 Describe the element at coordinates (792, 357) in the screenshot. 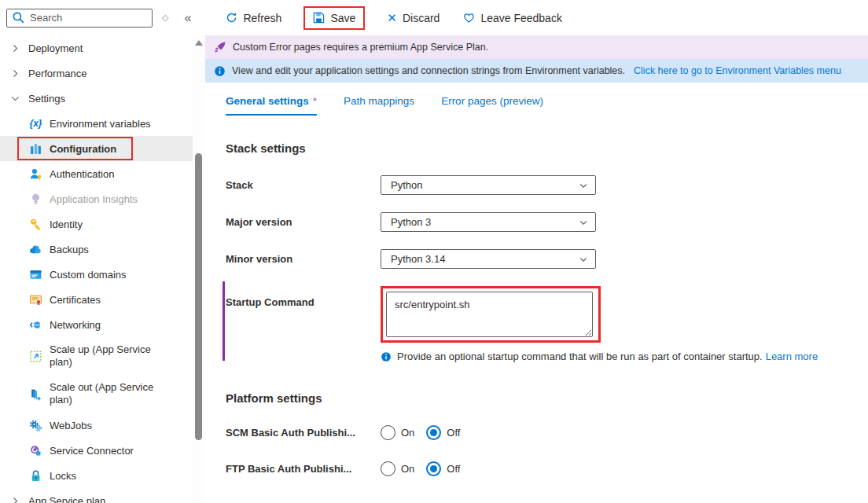

I see `learn-more-link: Learn more` at that location.